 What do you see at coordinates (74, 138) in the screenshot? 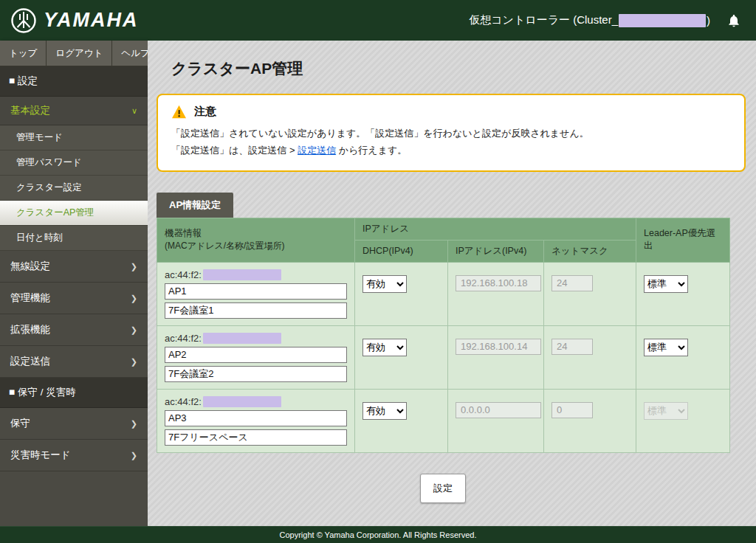
I see `sidebar-item-management-mode: 管理モード` at bounding box center [74, 138].